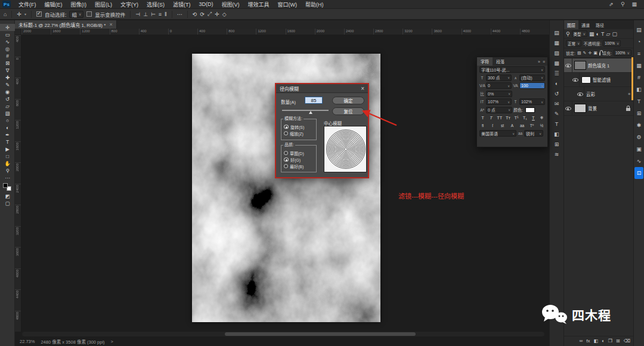 Image resolution: width=644 pixels, height=346 pixels. Describe the element at coordinates (7, 135) in the screenshot. I see `tool-pen: ✒` at that location.